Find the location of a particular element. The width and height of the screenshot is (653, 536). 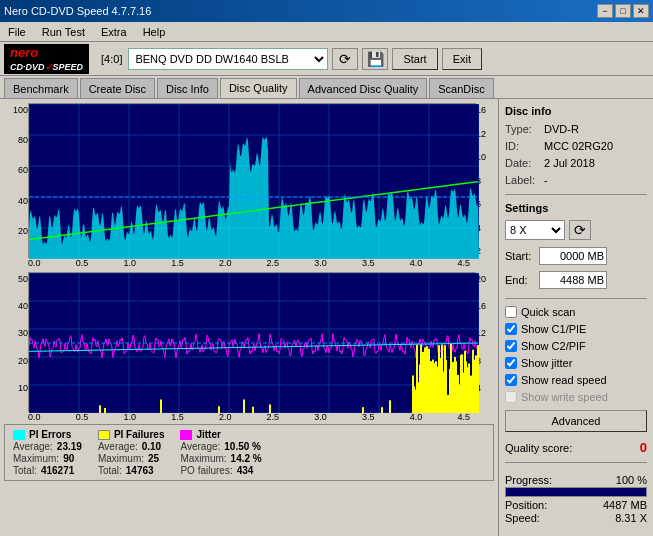

tab-disc-info: Disc Info is located at coordinates (188, 88).